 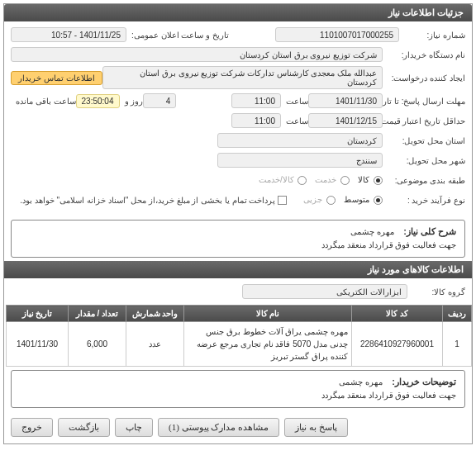 I want to click on attachments-button: مشاهده مدارک پیوستی (1), so click(x=218, y=428).